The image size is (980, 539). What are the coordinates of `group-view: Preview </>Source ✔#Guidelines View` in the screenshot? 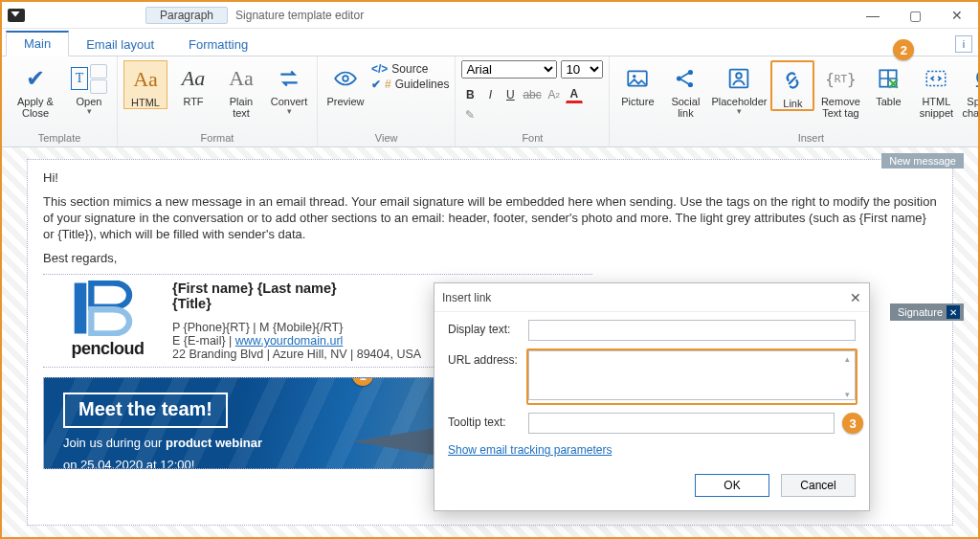 It's located at (387, 101).